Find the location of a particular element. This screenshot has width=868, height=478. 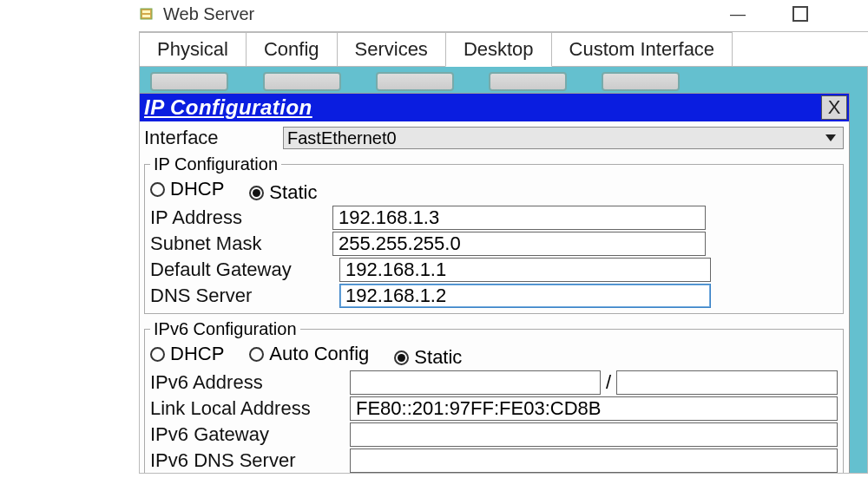

ipv6-dns-input is located at coordinates (594, 461).